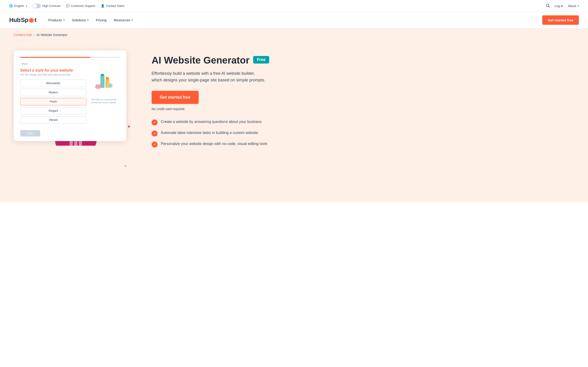 The height and width of the screenshot is (367, 588). I want to click on preview-next-button: Next, so click(30, 133).